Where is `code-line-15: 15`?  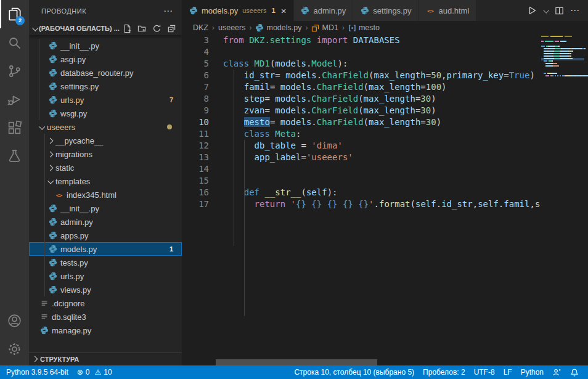 code-line-15: 15 is located at coordinates (385, 181).